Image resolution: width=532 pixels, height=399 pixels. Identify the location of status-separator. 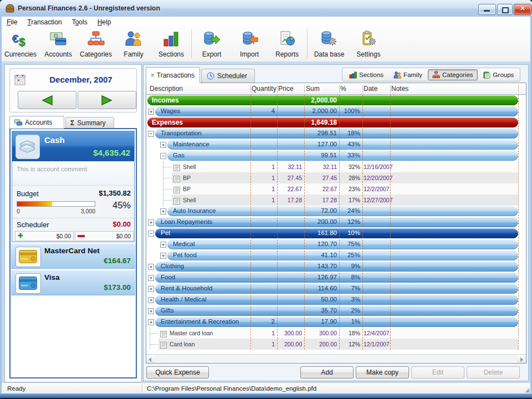
(142, 388).